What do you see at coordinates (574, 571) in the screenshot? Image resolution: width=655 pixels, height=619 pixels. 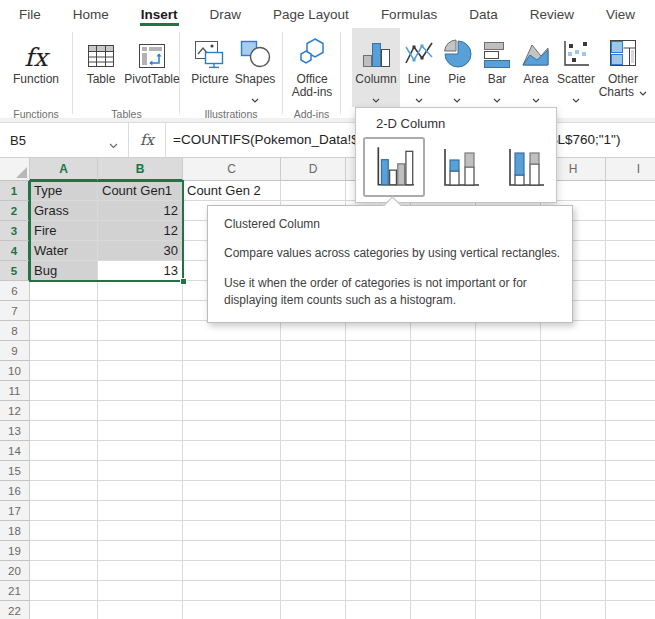 I see `grid-cell-h20` at bounding box center [574, 571].